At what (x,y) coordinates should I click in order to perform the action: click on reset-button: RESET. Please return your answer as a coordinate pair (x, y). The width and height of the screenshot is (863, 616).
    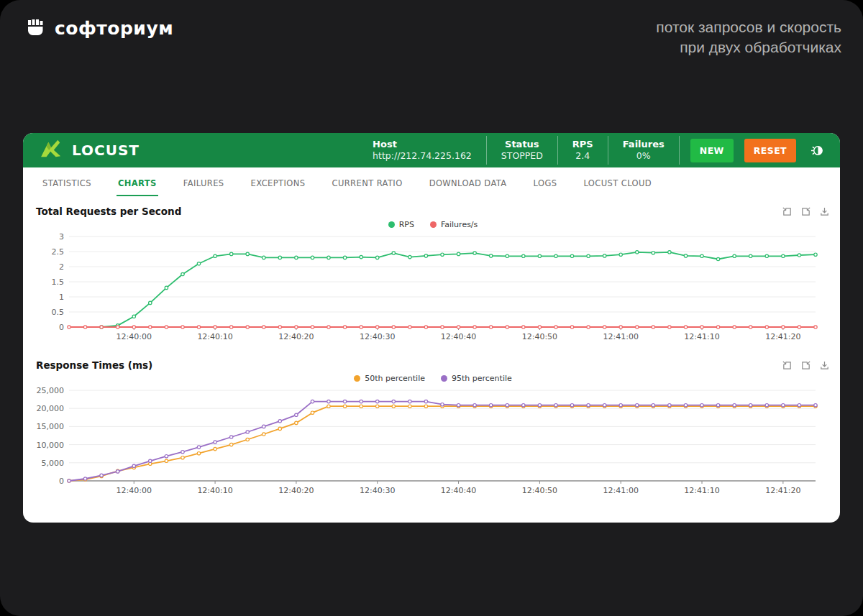
    Looking at the image, I should click on (770, 151).